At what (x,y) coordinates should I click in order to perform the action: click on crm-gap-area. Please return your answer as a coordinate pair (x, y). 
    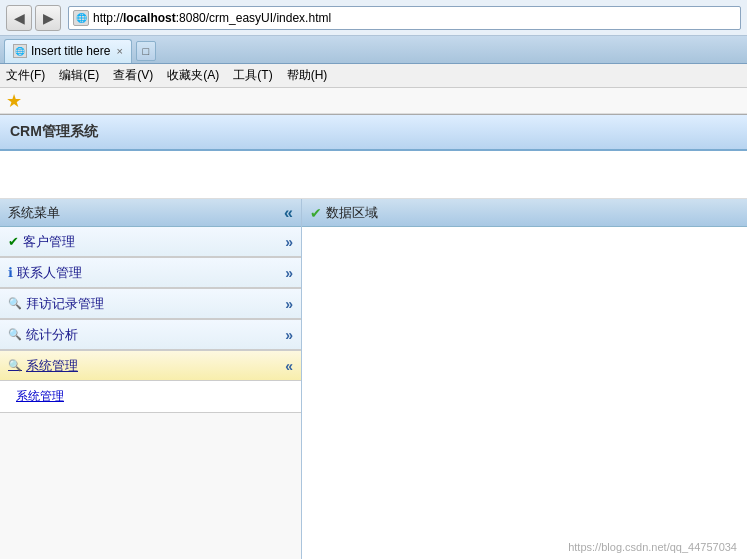
    Looking at the image, I should click on (374, 175).